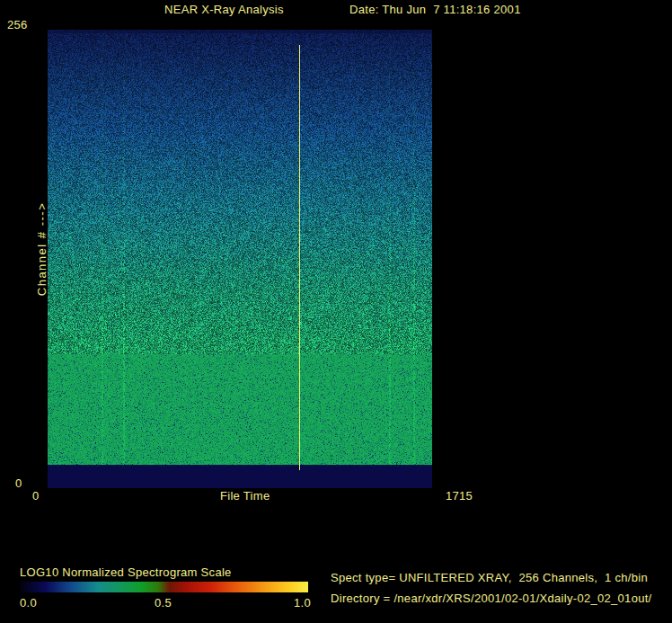 This screenshot has width=672, height=623. Describe the element at coordinates (19, 484) in the screenshot. I see `y-axis-min-tick: 0` at that location.